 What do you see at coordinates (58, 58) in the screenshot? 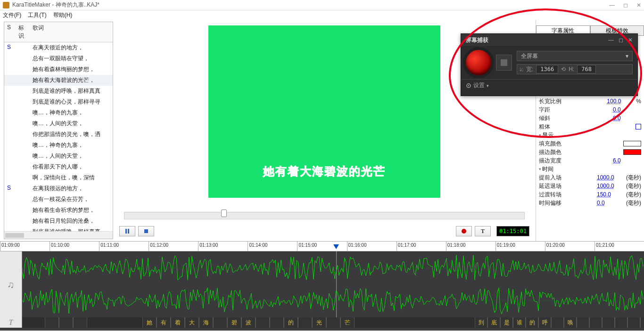
I see `lyrics-row: 总有一双眼睛在守望，` at bounding box center [58, 58].